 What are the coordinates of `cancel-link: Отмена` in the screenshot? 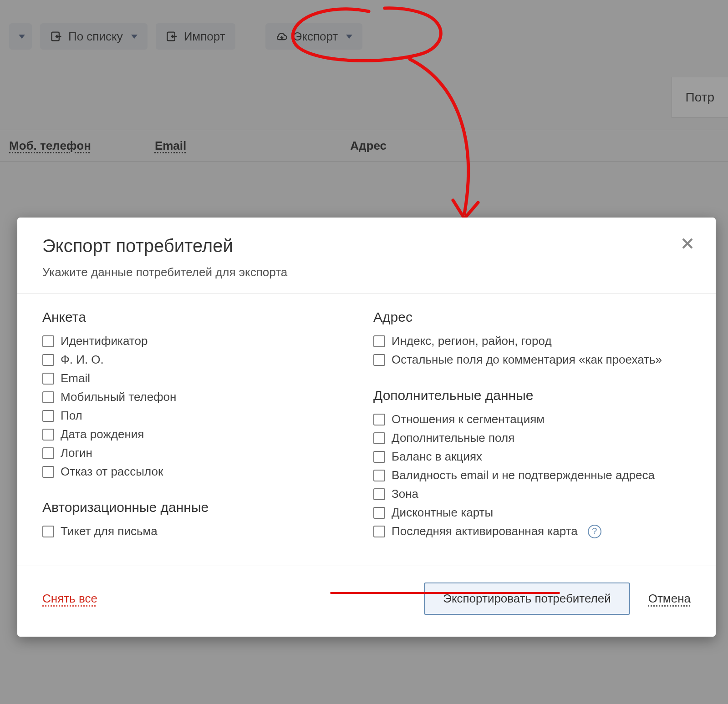 It's located at (669, 599).